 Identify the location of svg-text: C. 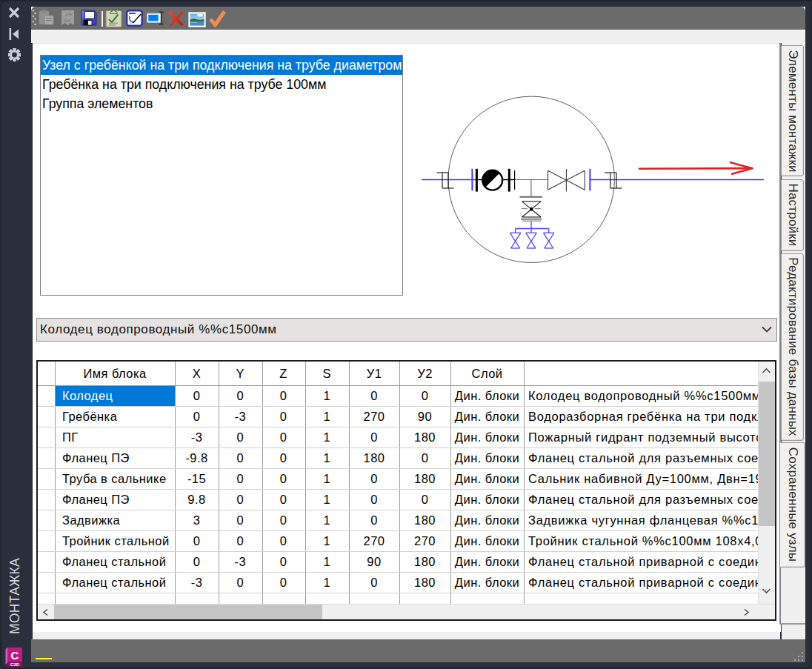
(15, 655).